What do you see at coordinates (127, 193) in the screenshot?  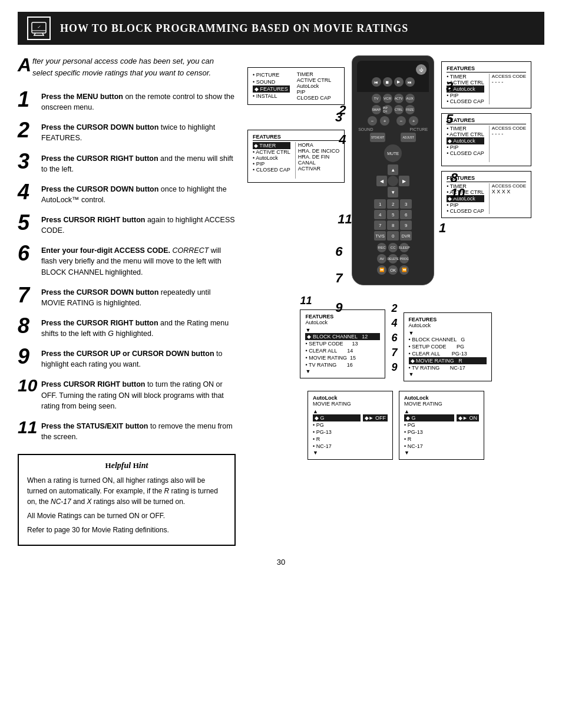 I see `step-4: 4 Press the CURSOR DOWN button once to h…` at bounding box center [127, 193].